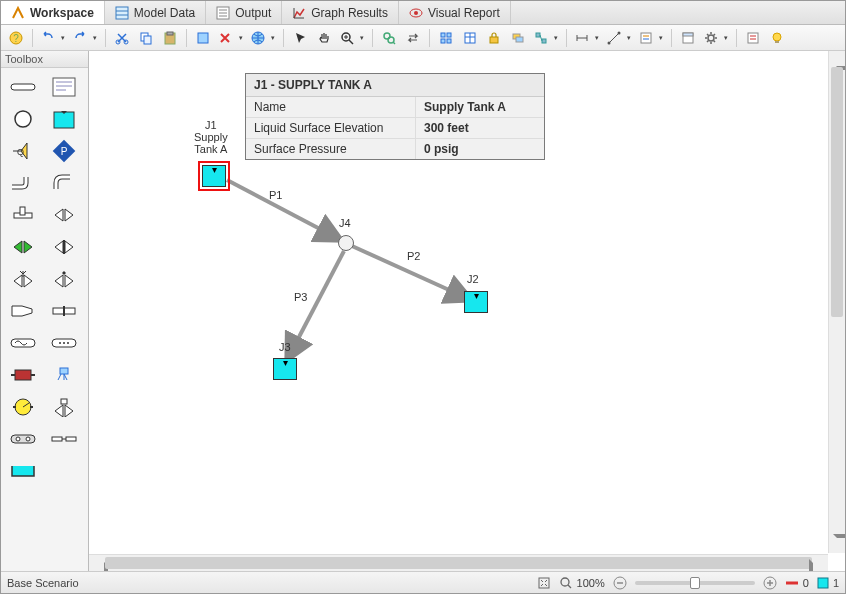 This screenshot has width=846, height=594. What do you see at coordinates (346, 243) in the screenshot?
I see `node-j4` at bounding box center [346, 243].